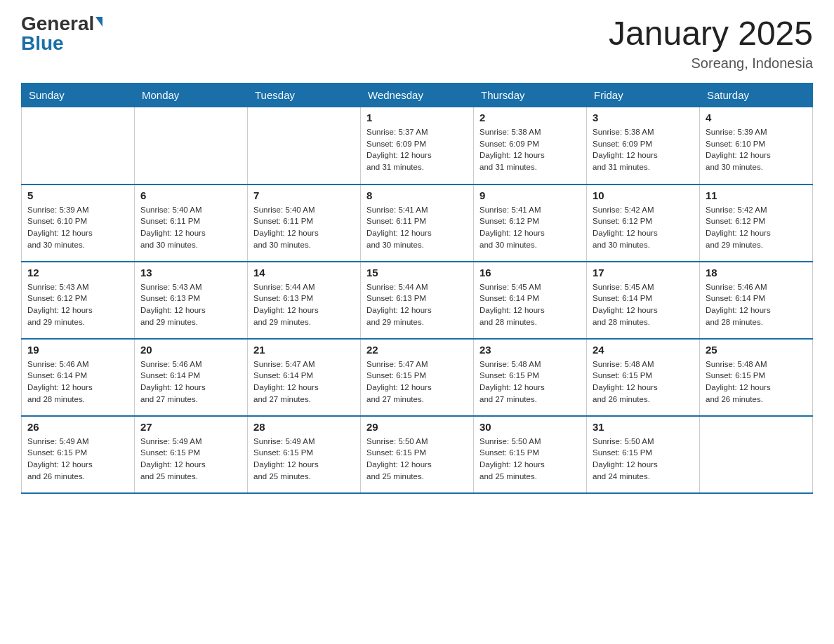  Describe the element at coordinates (643, 118) in the screenshot. I see `day-number: 3` at that location.